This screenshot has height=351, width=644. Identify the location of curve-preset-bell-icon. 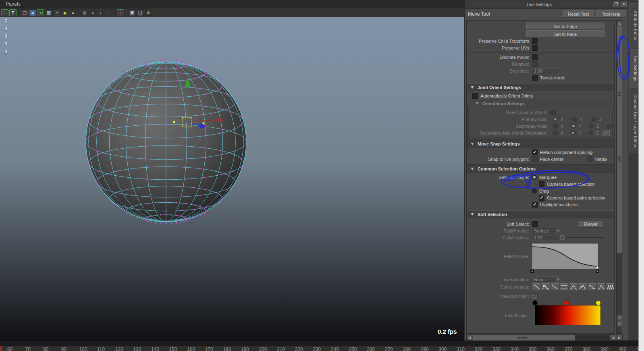
(573, 287).